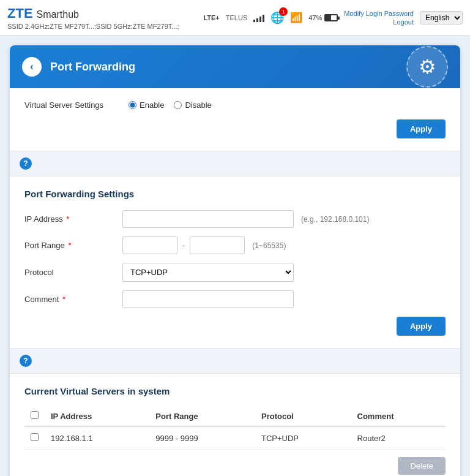 Image resolution: width=470 pixels, height=476 pixels. I want to click on apply-row-2: Apply, so click(235, 326).